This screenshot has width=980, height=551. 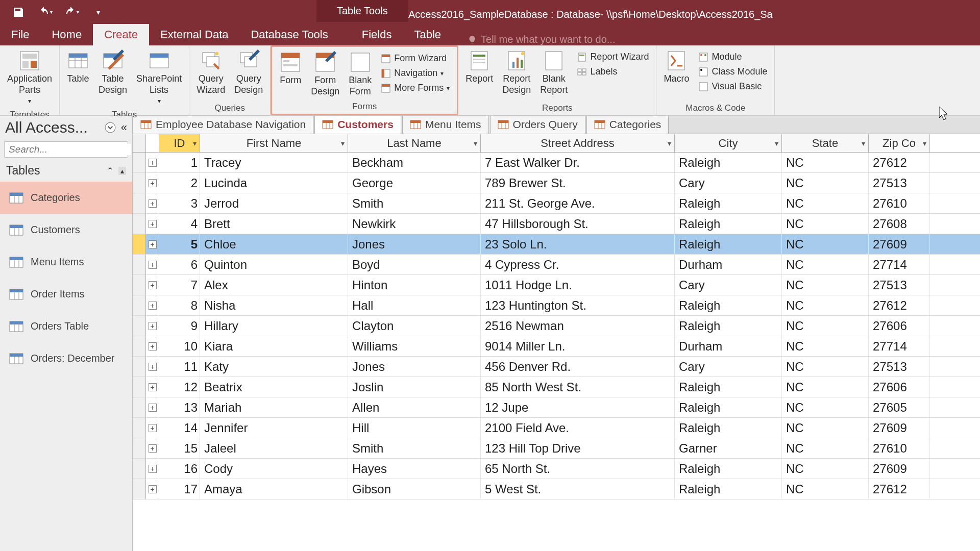 I want to click on table-row: +4BrettNewkirk47 Hillsborough St.Raleigh…, so click(x=556, y=224).